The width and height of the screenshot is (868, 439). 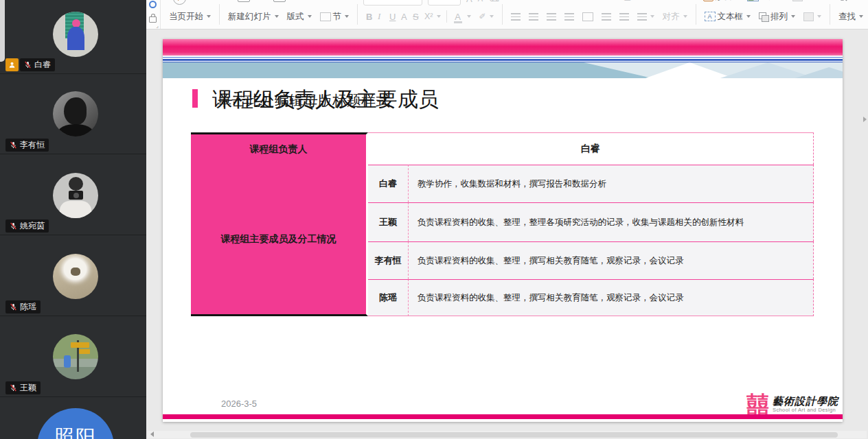 What do you see at coordinates (764, 16) in the screenshot?
I see `arrange-icon` at bounding box center [764, 16].